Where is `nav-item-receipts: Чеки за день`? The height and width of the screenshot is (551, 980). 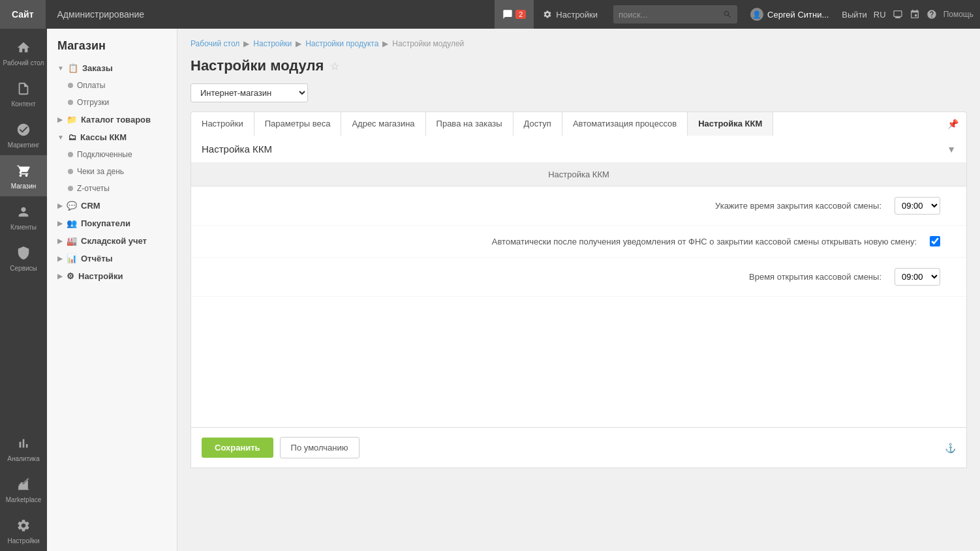 nav-item-receipts: Чеки за день is located at coordinates (112, 171).